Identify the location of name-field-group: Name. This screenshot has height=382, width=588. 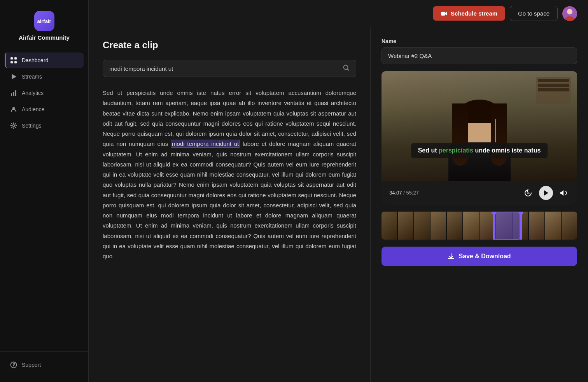
(479, 51).